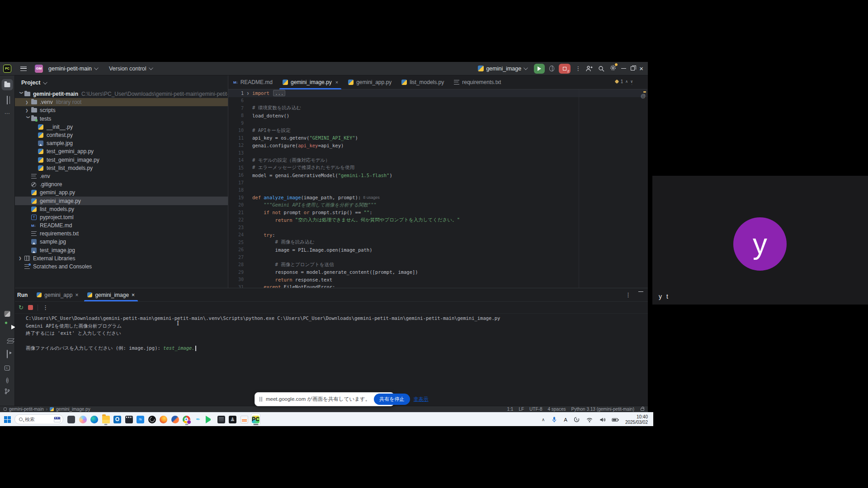 This screenshot has width=868, height=488. What do you see at coordinates (438, 250) in the screenshot?
I see `code-line-26: 26 image = PIL.Image.open(image_path)` at bounding box center [438, 250].